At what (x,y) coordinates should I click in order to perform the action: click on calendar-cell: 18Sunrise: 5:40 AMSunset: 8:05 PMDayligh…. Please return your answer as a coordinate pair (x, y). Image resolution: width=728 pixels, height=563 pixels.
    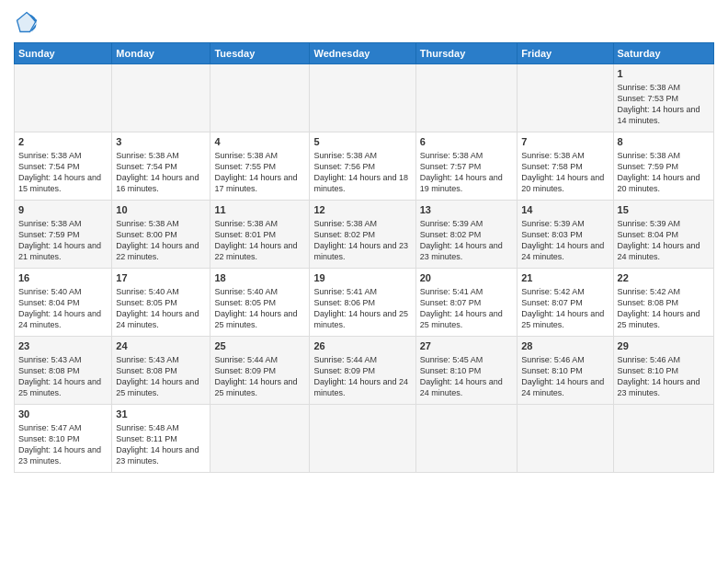
    Looking at the image, I should click on (260, 303).